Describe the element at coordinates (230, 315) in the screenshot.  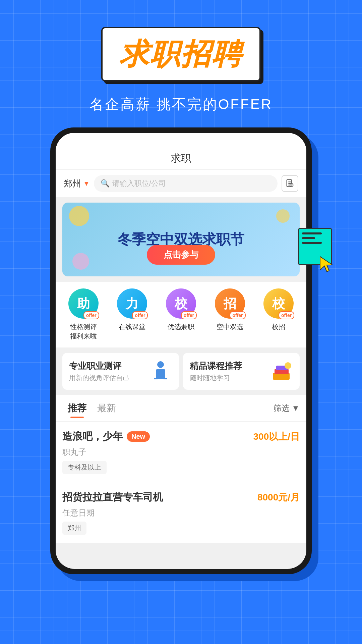
I see `category-item-3: 招 offer 空中双选` at that location.